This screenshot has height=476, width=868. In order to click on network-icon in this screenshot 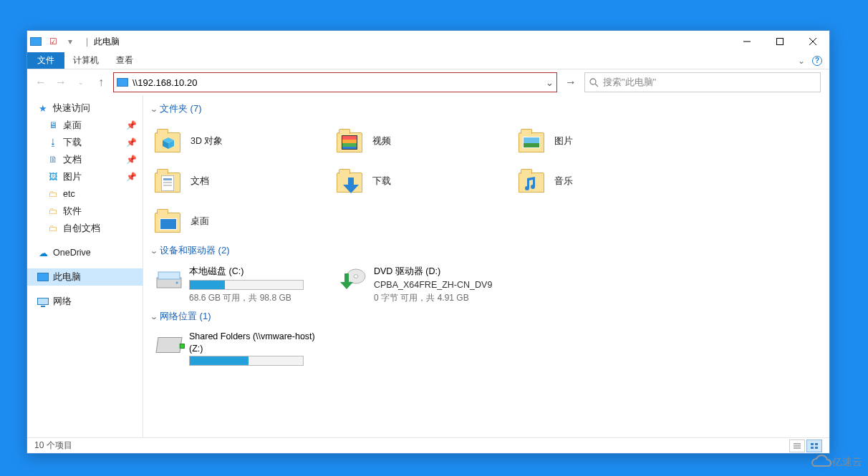, I will do `click(43, 301)`.